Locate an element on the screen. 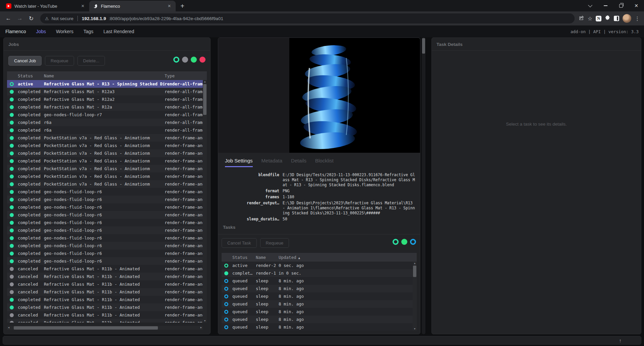 This screenshot has width=644, height=346. window-close-button: ✕ is located at coordinates (636, 6).